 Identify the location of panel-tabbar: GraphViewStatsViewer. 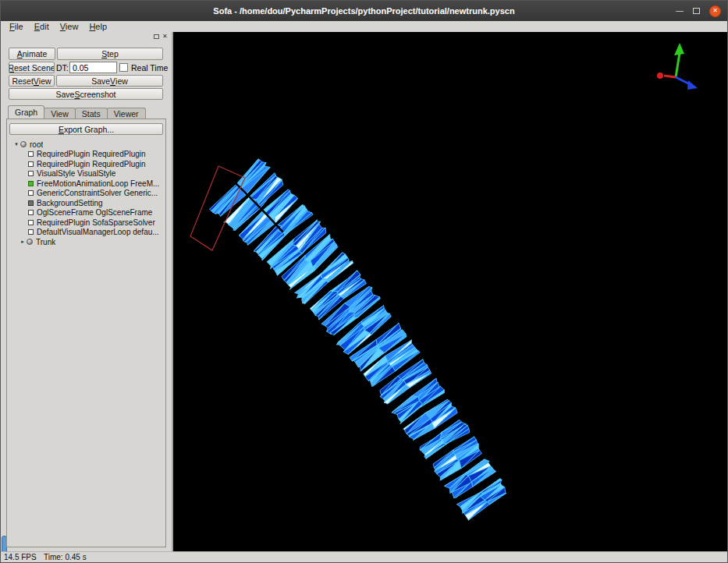
(76, 112).